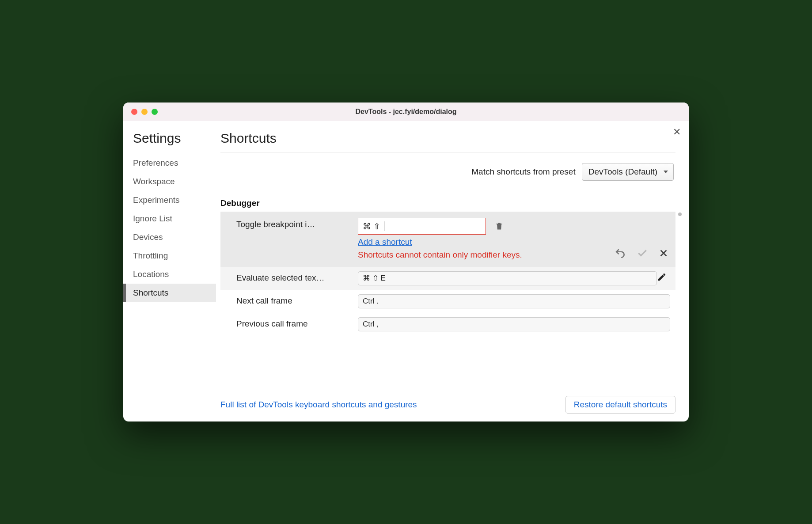  Describe the element at coordinates (319, 405) in the screenshot. I see `full-list-link: Full list of DevTools keyboard shortcuts…` at that location.